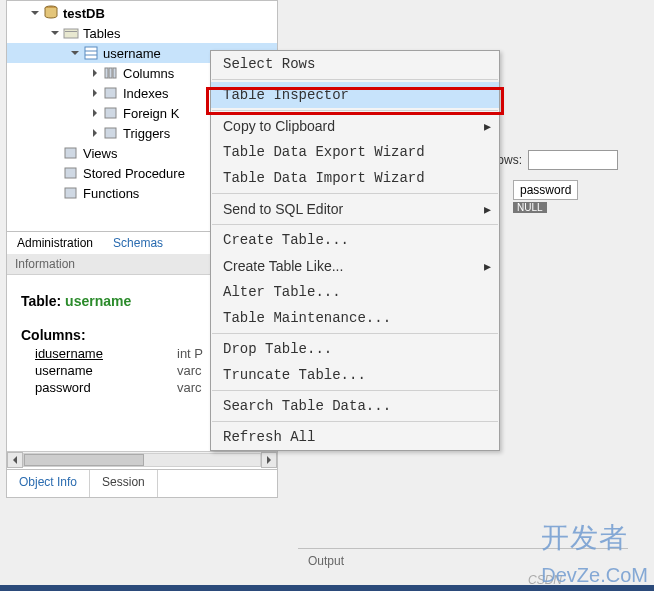 This screenshot has height=591, width=654. I want to click on triggers-icon, so click(111, 133).